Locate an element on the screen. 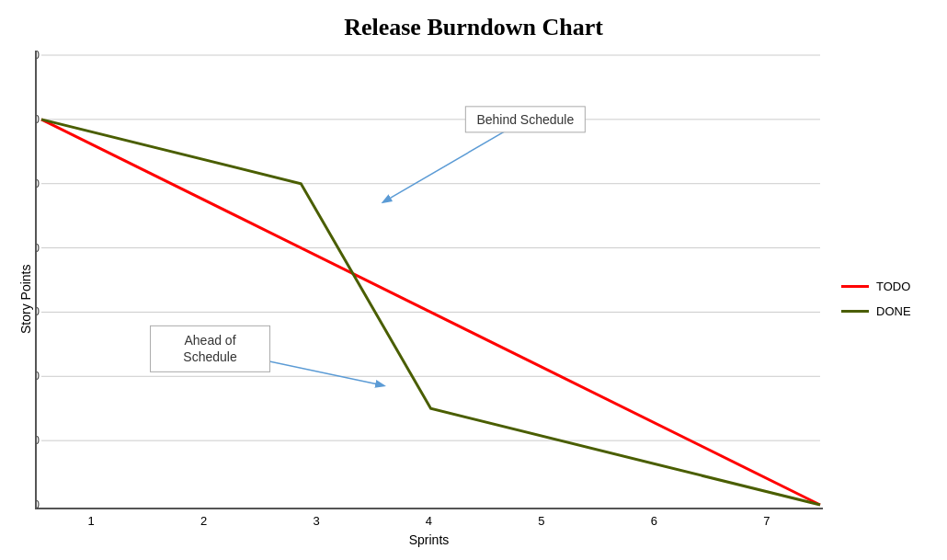  svg-text: 80 is located at coordinates (39, 247).